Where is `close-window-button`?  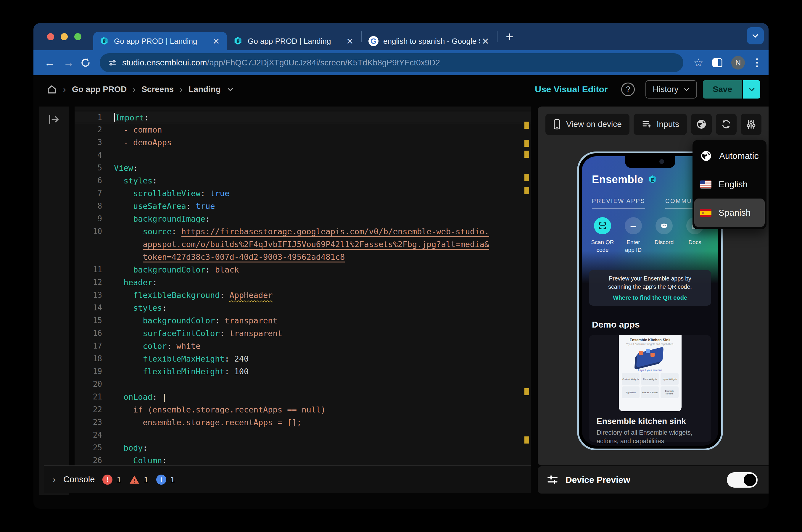 close-window-button is located at coordinates (51, 37).